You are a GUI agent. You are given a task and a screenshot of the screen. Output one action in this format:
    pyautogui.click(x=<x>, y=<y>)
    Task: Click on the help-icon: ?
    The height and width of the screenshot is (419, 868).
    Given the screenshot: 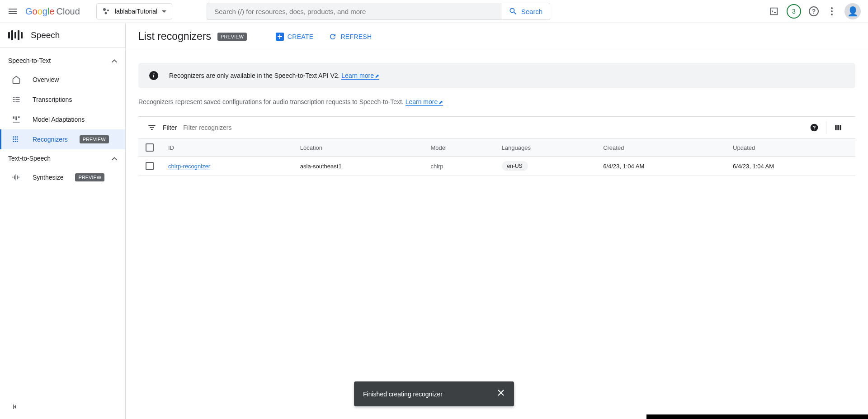 What is the action you would take?
    pyautogui.click(x=814, y=11)
    